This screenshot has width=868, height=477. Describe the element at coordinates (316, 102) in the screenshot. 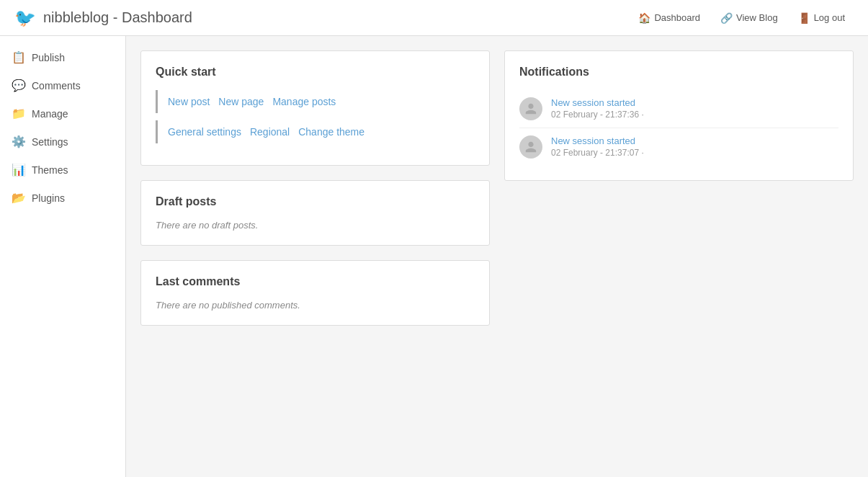

I see `quick-start-post-section: New post New page Manage posts` at that location.